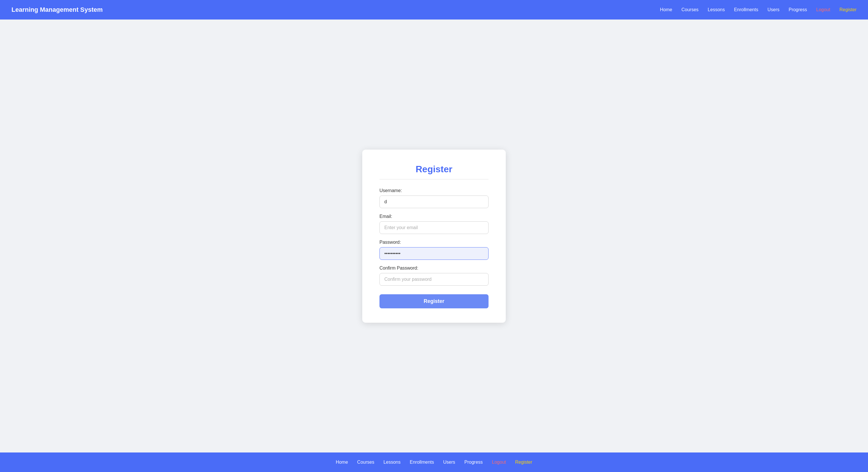  Describe the element at coordinates (342, 462) in the screenshot. I see `footer-link-home: Home` at that location.